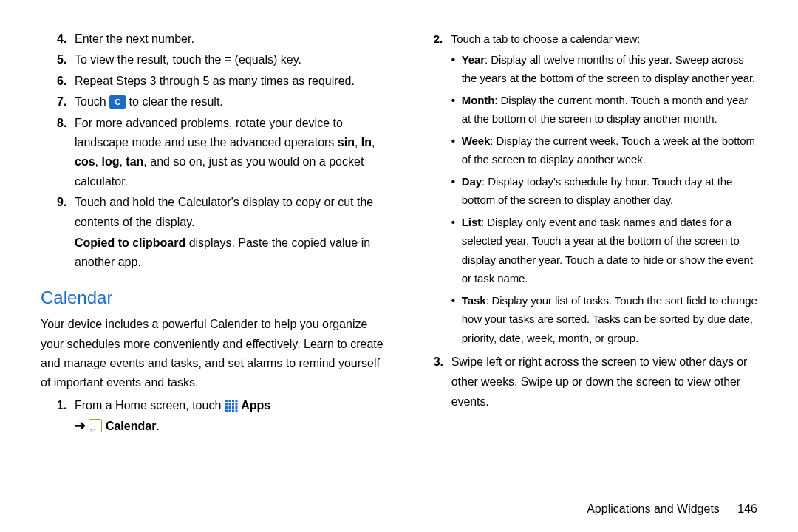  Describe the element at coordinates (587, 250) in the screenshot. I see `view-list: List: Display only event and task names …` at that location.